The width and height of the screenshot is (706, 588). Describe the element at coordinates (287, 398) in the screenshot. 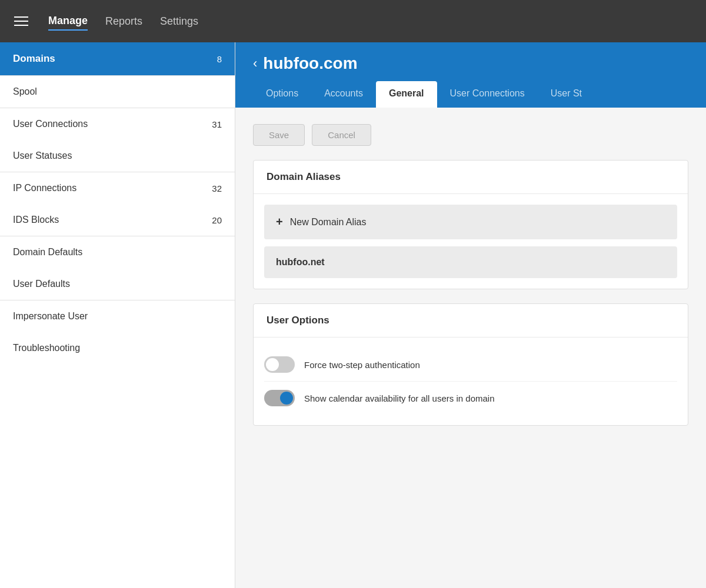

I see `calendar-availability-knob` at that location.